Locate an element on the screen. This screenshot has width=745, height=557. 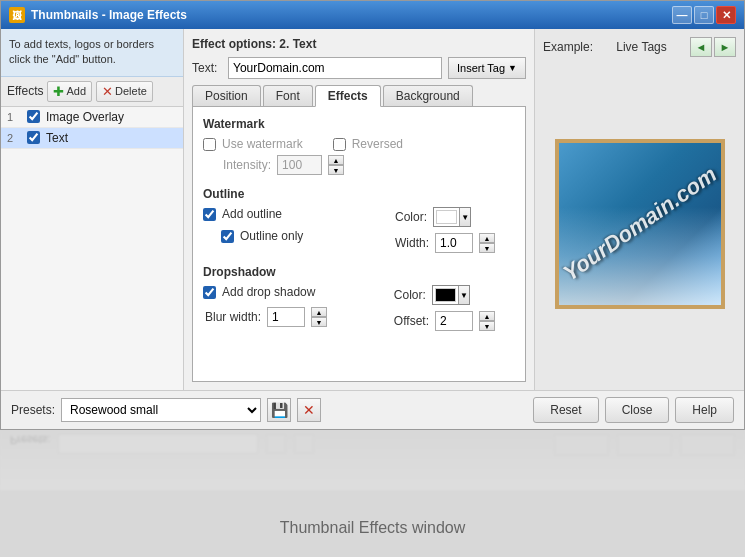
add-label: Add is located at coordinates (76, 91).